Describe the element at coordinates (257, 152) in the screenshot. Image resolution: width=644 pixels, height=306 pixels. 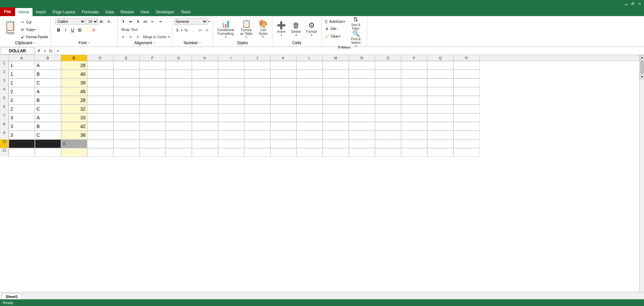
I see `cell-J11` at that location.